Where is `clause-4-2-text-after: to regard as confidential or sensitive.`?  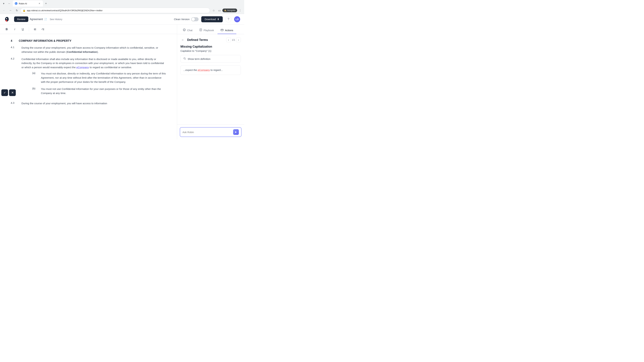
clause-4-2-text-after: to regard as confidential or sensitive. is located at coordinates (110, 67).